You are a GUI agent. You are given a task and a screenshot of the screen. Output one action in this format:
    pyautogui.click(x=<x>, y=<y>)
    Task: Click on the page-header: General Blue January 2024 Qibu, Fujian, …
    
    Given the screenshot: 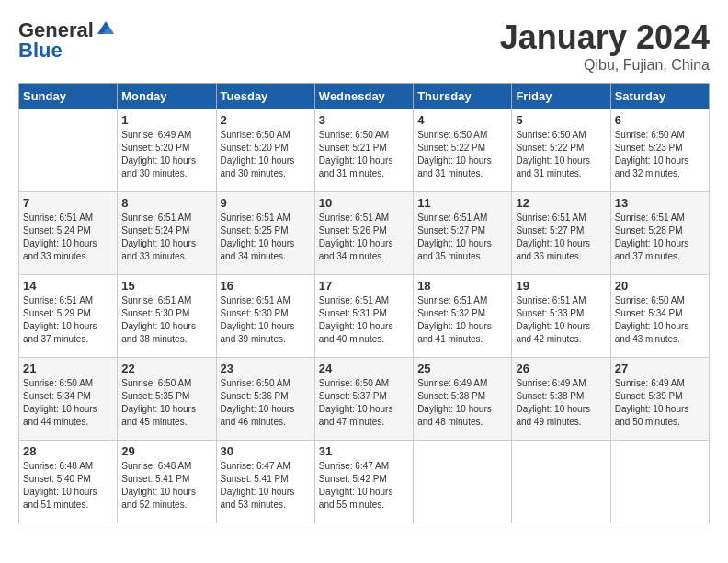 What is the action you would take?
    pyautogui.click(x=364, y=46)
    